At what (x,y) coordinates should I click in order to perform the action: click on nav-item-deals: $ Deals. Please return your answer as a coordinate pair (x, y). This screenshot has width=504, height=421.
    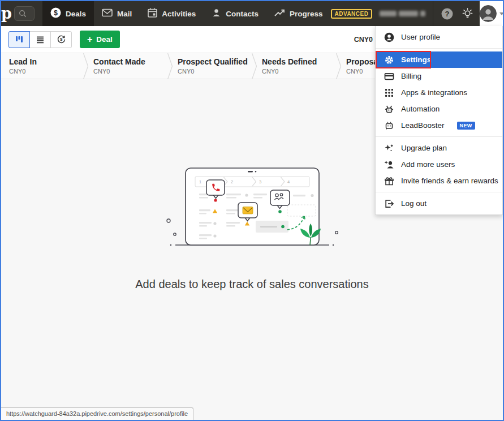
    Looking at the image, I should click on (68, 14).